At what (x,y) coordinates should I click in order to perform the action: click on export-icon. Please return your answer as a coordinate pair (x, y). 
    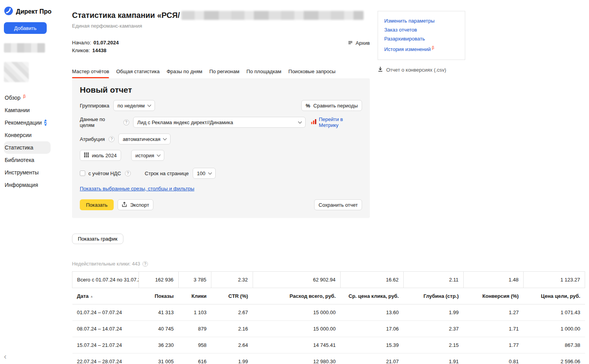
    Looking at the image, I should click on (125, 205).